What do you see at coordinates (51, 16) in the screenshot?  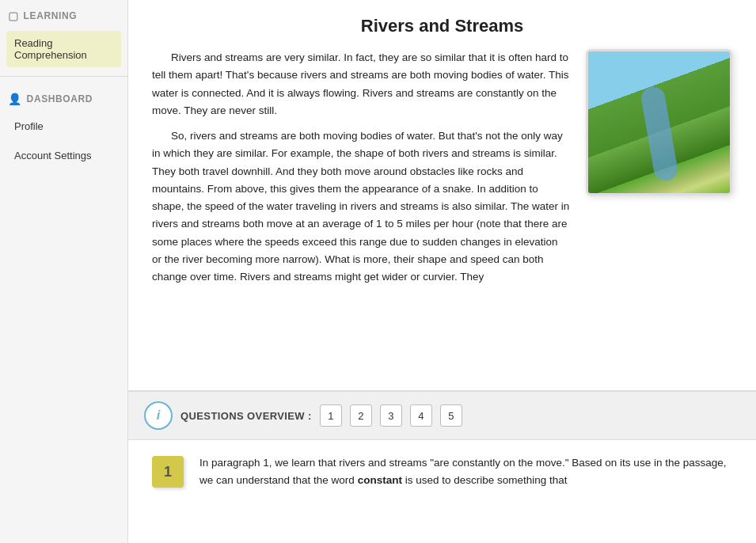 I see `learning-header-label: LEARNING` at bounding box center [51, 16].